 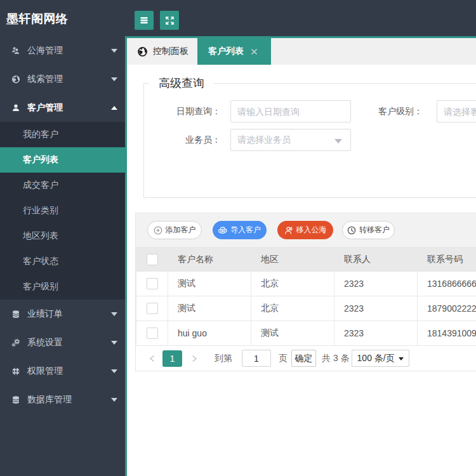 I want to click on tab-label: 客户列表, so click(x=226, y=51).